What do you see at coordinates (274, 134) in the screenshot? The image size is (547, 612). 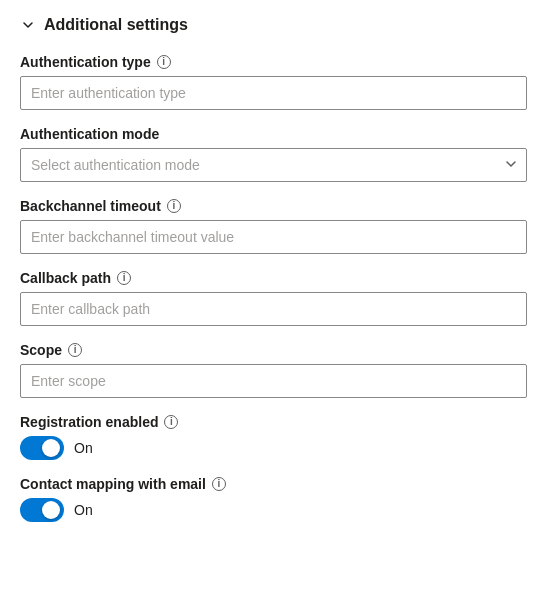 I see `authentication-mode-label: Authentication mode` at bounding box center [274, 134].